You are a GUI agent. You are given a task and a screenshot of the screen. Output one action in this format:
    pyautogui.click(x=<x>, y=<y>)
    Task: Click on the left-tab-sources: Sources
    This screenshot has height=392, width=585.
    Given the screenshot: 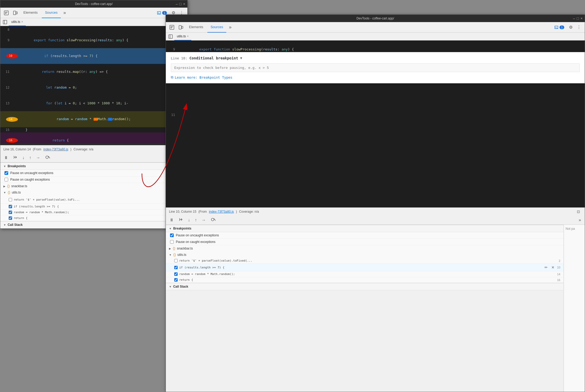 What is the action you would take?
    pyautogui.click(x=51, y=13)
    